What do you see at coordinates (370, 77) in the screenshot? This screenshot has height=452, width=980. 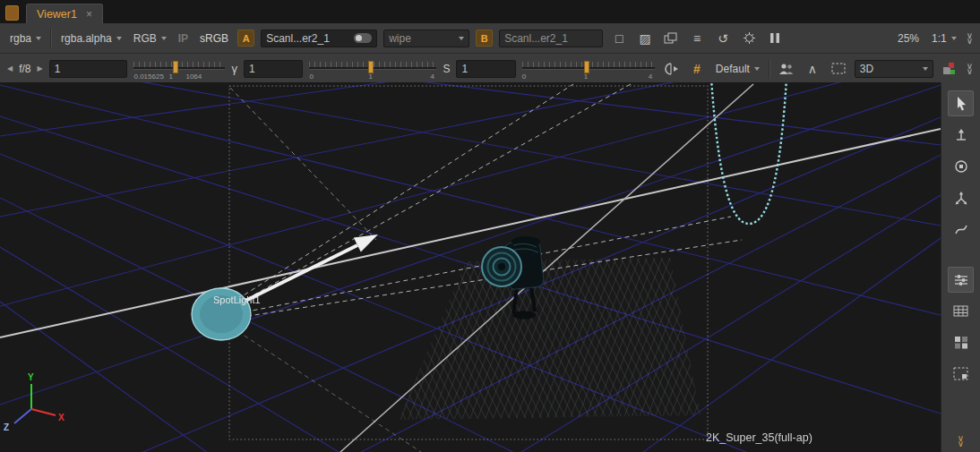 I see `gamma-tick-label: 1` at bounding box center [370, 77].